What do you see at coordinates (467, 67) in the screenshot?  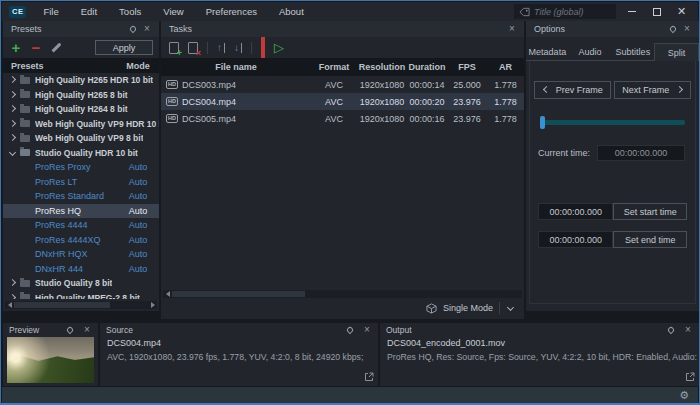 I see `tasks-col-fps: FPS` at bounding box center [467, 67].